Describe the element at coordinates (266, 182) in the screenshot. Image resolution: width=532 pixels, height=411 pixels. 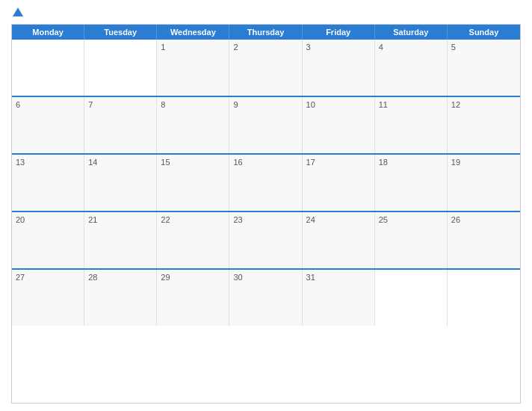
I see `calendar-cell: 16` at that location.